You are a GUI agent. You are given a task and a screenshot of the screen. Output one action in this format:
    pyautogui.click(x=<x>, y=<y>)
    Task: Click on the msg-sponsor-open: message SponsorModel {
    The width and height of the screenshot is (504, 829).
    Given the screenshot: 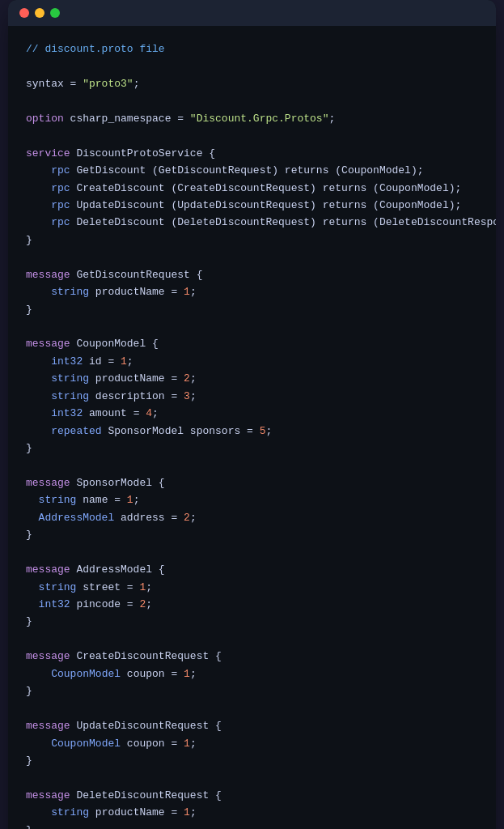 What is the action you would take?
    pyautogui.click(x=252, y=483)
    